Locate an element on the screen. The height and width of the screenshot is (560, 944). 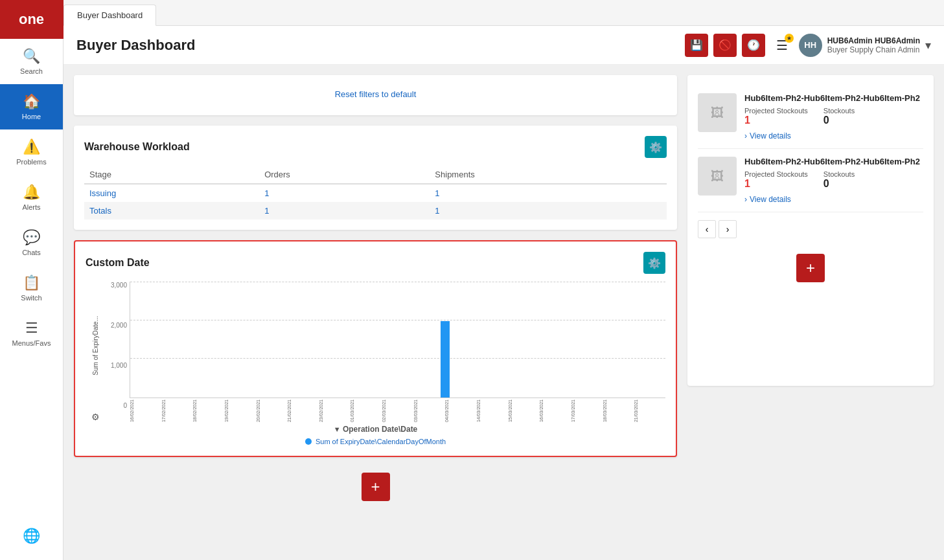
chevron-right-icon: › is located at coordinates (746, 136).